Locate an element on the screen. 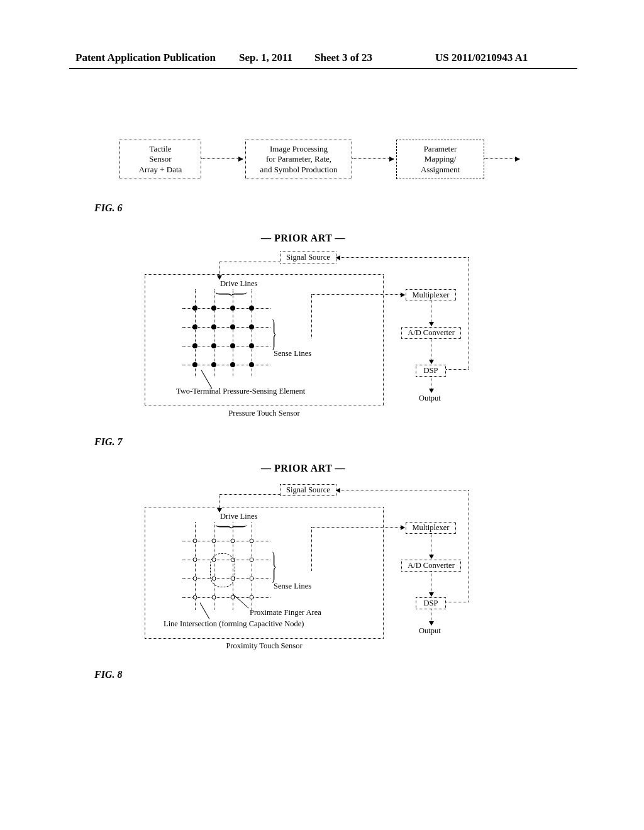 This screenshot has height=830, width=644. fig8-adc: A/D Converter is located at coordinates (431, 566).